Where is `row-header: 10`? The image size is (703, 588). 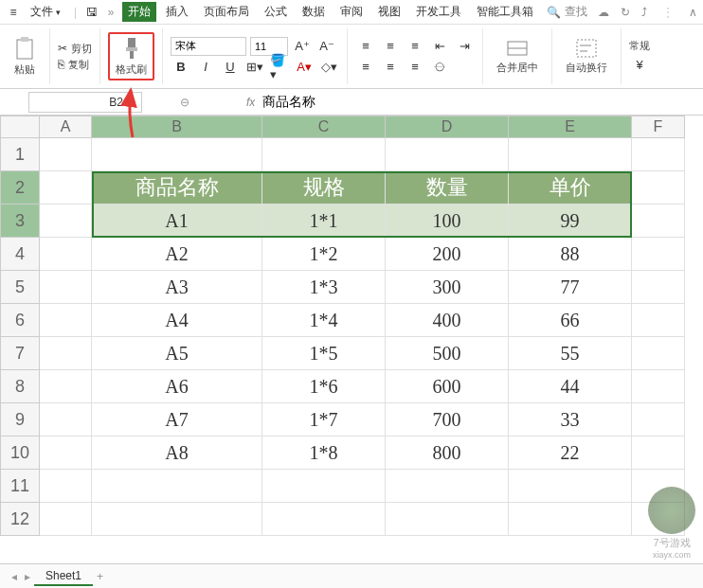
row-header: 10 is located at coordinates (20, 453).